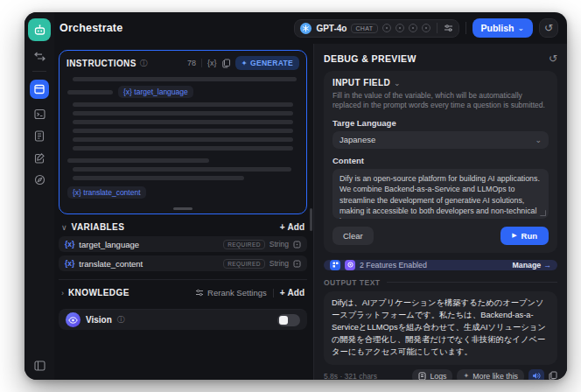 This screenshot has width=581, height=392. Describe the element at coordinates (183, 263) in the screenshot. I see `variable-row: {x} translate_content REQUIRED String` at that location.